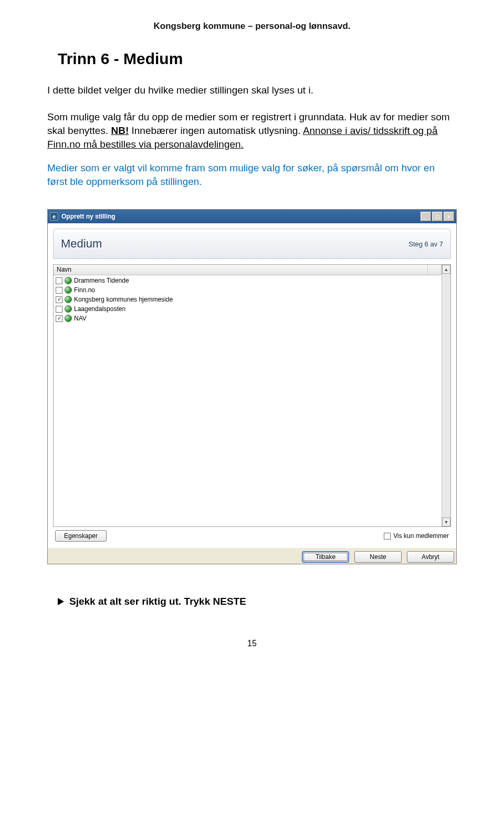 The height and width of the screenshot is (838, 504). I want to click on bullet-text: Sjekk at alt ser riktig ut. Trykk NESTE, so click(158, 602).